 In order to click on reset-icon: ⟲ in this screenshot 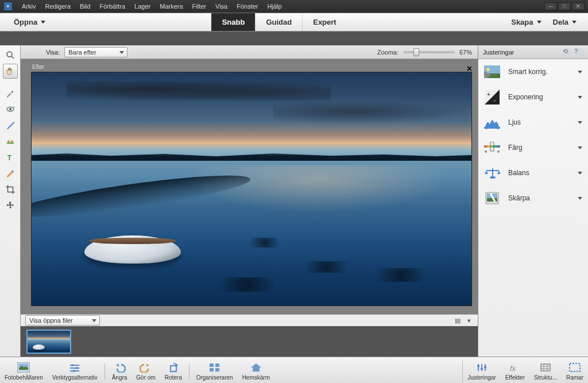, I will do `click(567, 52)`.